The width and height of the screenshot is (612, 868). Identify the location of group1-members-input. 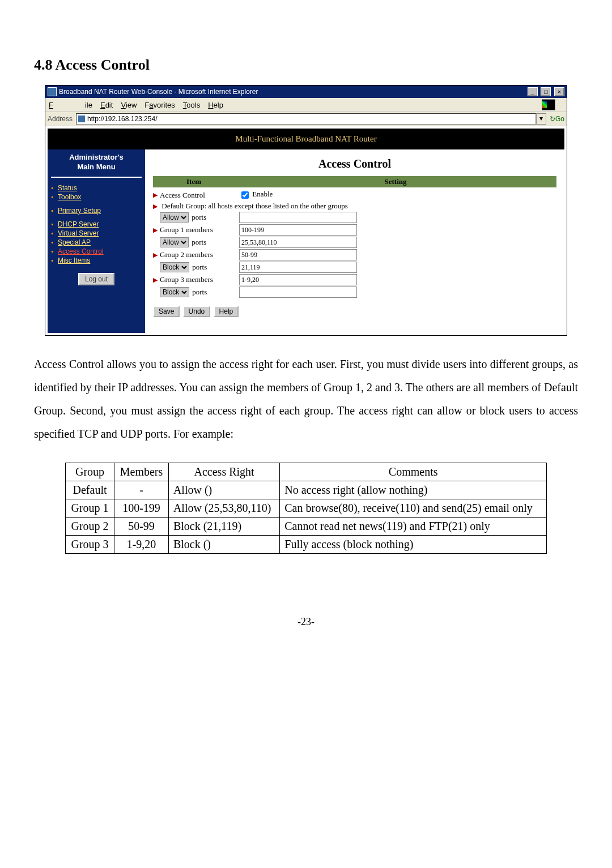
(298, 230).